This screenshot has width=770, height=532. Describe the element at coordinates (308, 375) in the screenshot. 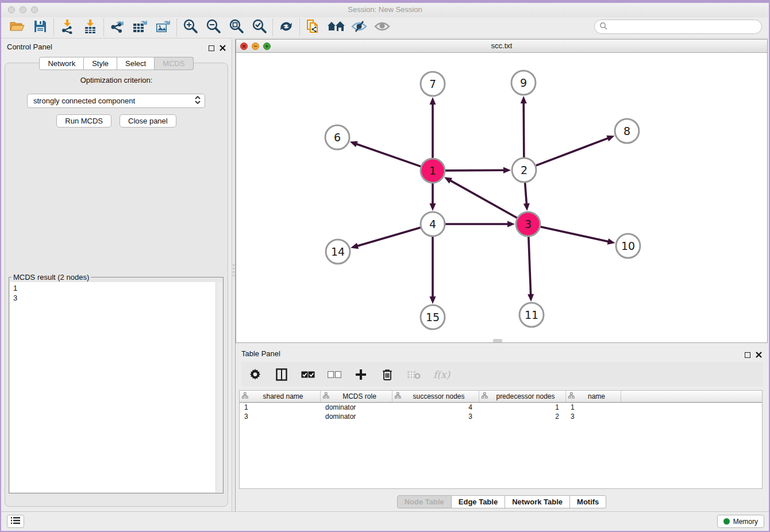

I see `select-all-icon` at that location.